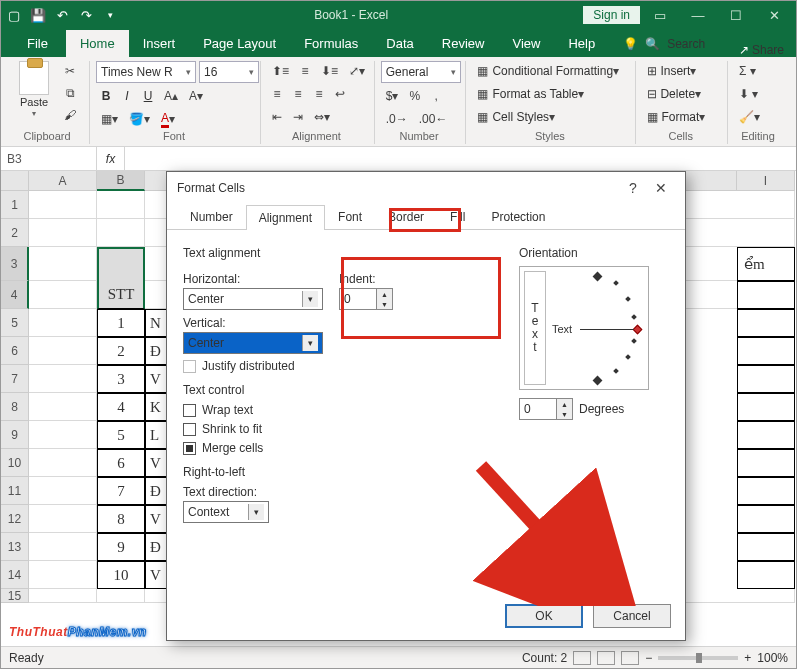 This screenshot has height=669, width=797. What do you see at coordinates (15, 463) in the screenshot?
I see `row-header: 10` at bounding box center [15, 463].